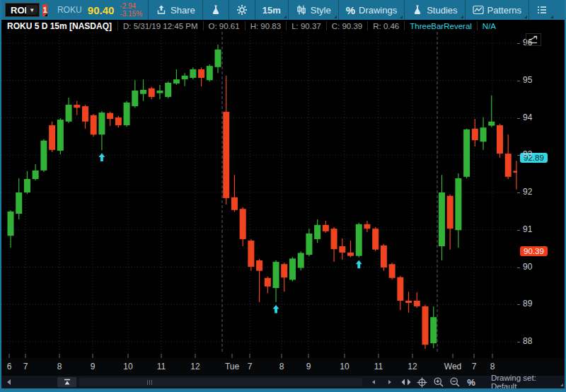 The width and height of the screenshot is (566, 392). I want to click on crosshair-button, so click(422, 382).